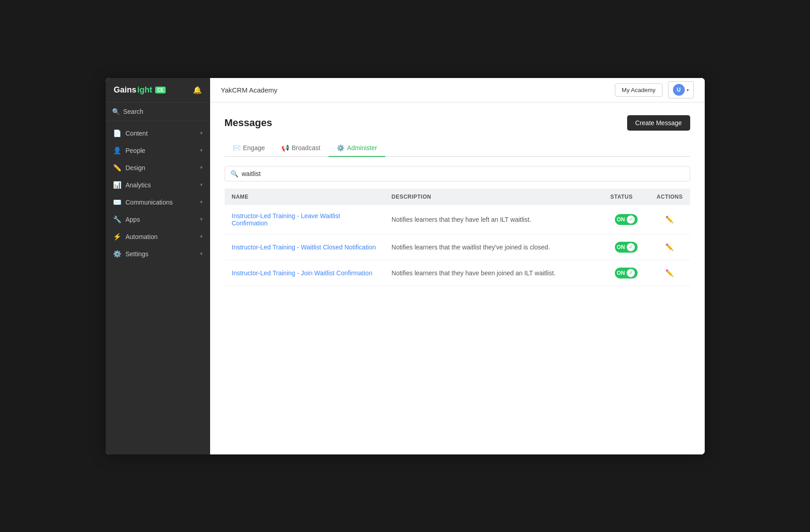 The height and width of the screenshot is (532, 810). Describe the element at coordinates (457, 238) in the screenshot. I see `messages-table: NAME DESCRIPTION STATUS ACTIONS Instruct…` at that location.